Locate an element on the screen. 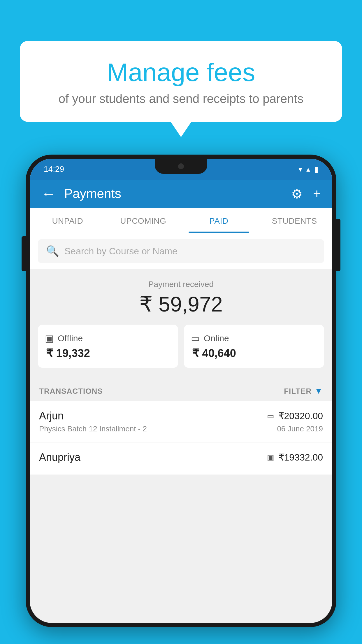 The image size is (362, 644). back-button: ← is located at coordinates (49, 194).